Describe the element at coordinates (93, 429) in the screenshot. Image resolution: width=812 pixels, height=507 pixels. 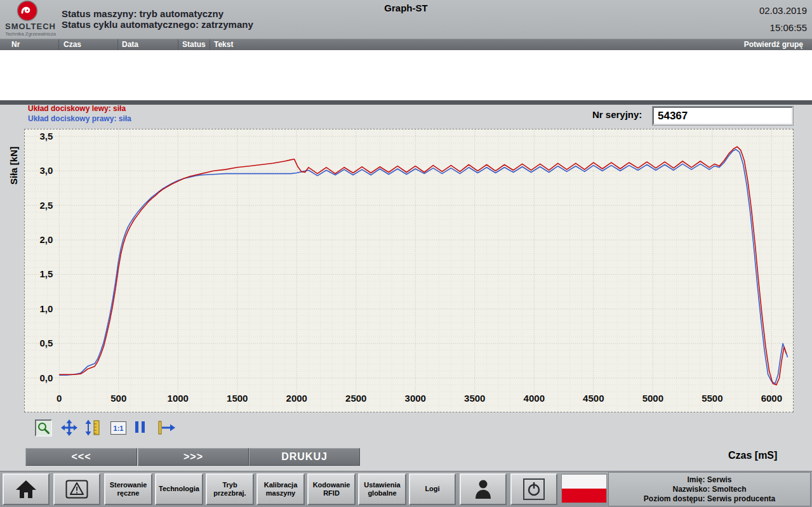
I see `vertical-scale-icon` at that location.